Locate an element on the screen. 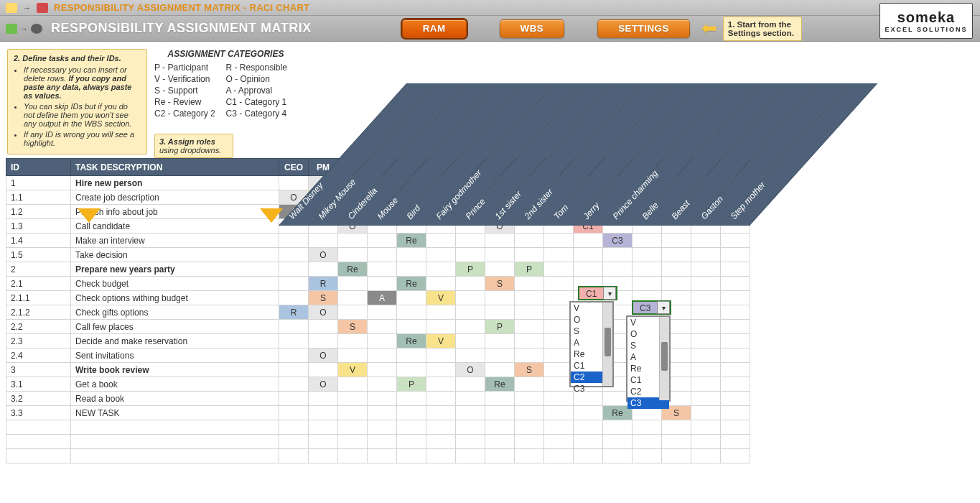 Image resolution: width=980 pixels, height=503 pixels. cell-role: C2 is located at coordinates (648, 212).